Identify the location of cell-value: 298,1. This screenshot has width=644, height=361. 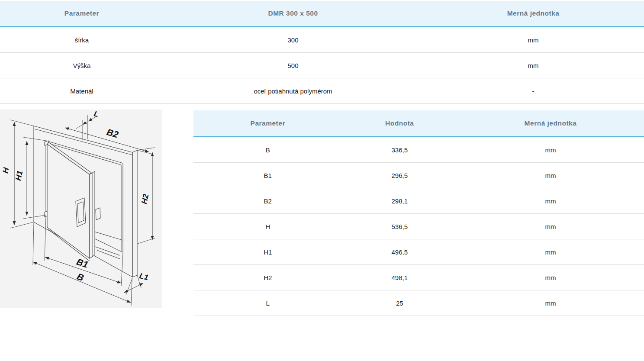
(400, 201).